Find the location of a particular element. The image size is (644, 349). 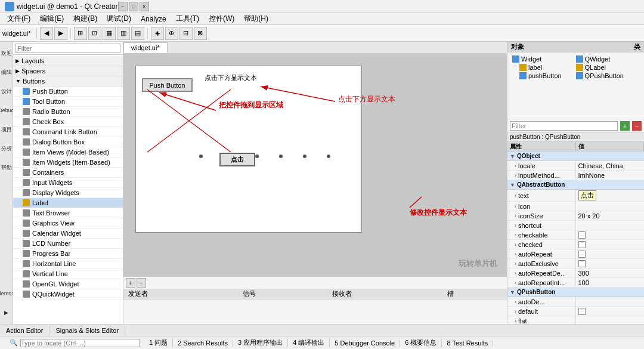

widget-item: QQuickWidget is located at coordinates (68, 295).